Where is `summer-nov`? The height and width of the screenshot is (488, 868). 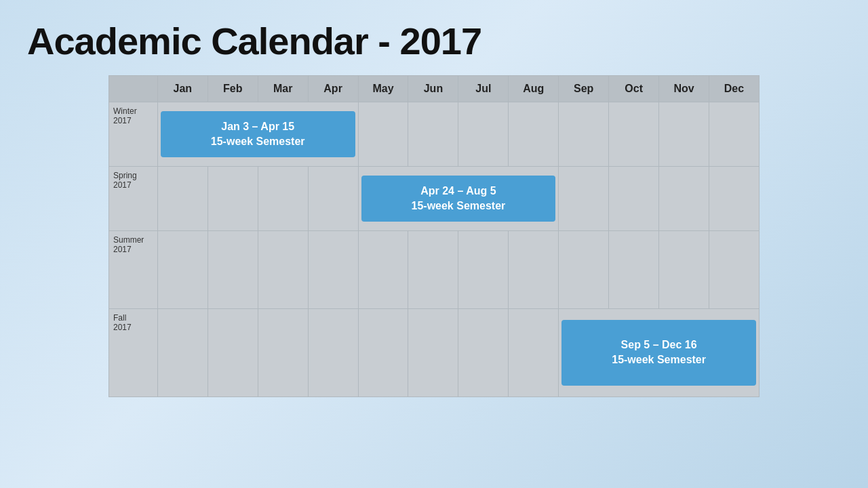 summer-nov is located at coordinates (684, 270).